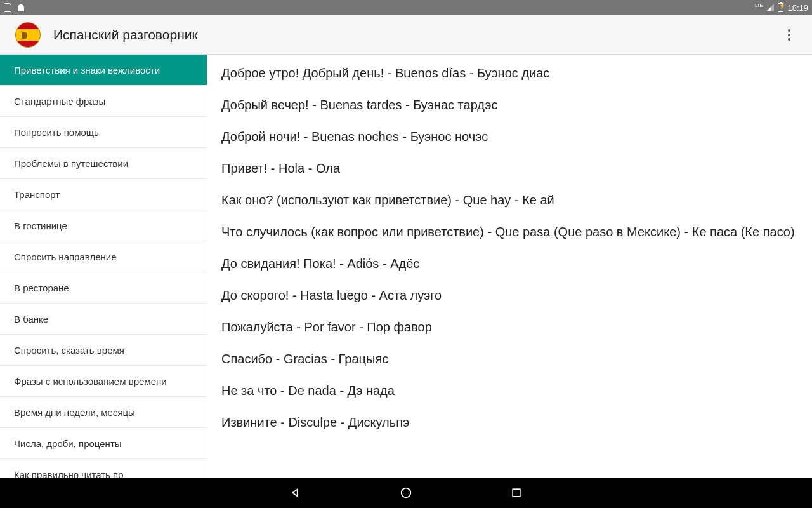 The height and width of the screenshot is (508, 812). Describe the element at coordinates (103, 469) in the screenshot. I see `sidebar-item: Как правильно читать по` at that location.